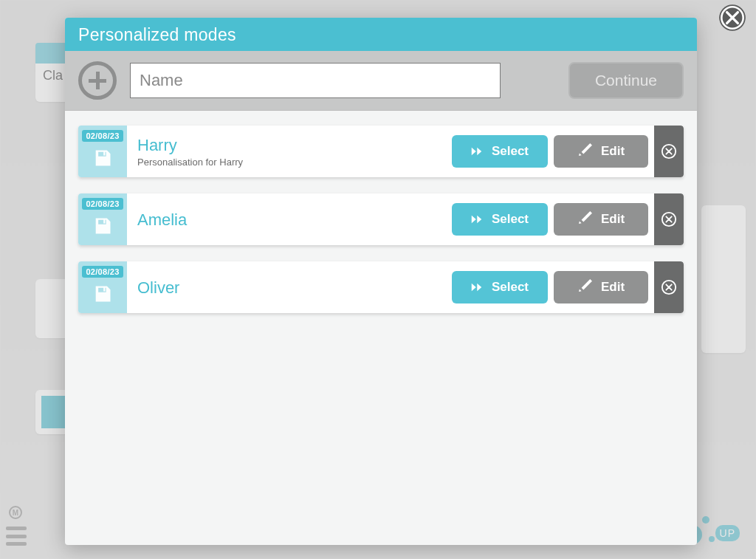 The width and height of the screenshot is (756, 559). What do you see at coordinates (289, 219) in the screenshot?
I see `mode-body: Amelia` at bounding box center [289, 219].